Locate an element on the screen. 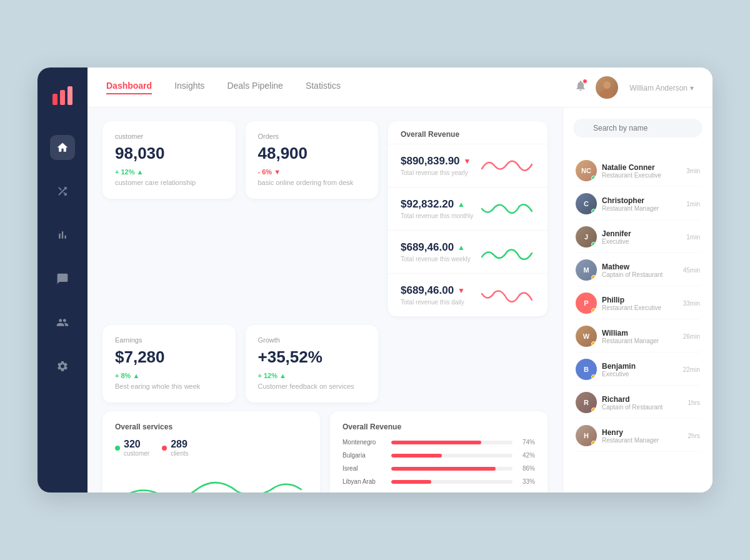 Image resolution: width=750 pixels, height=560 pixels. earnings-card: Earnings $7,280 + 8% ▲ Best earing whole… is located at coordinates (169, 364).